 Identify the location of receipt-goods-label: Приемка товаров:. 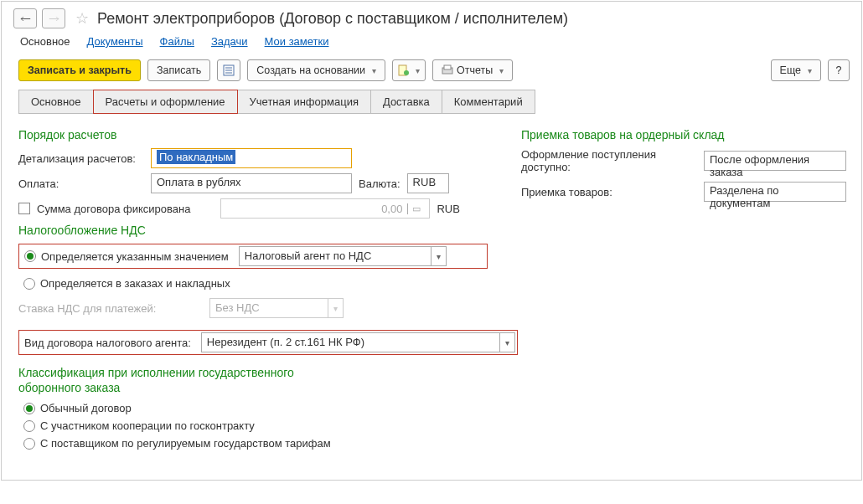
(609, 193).